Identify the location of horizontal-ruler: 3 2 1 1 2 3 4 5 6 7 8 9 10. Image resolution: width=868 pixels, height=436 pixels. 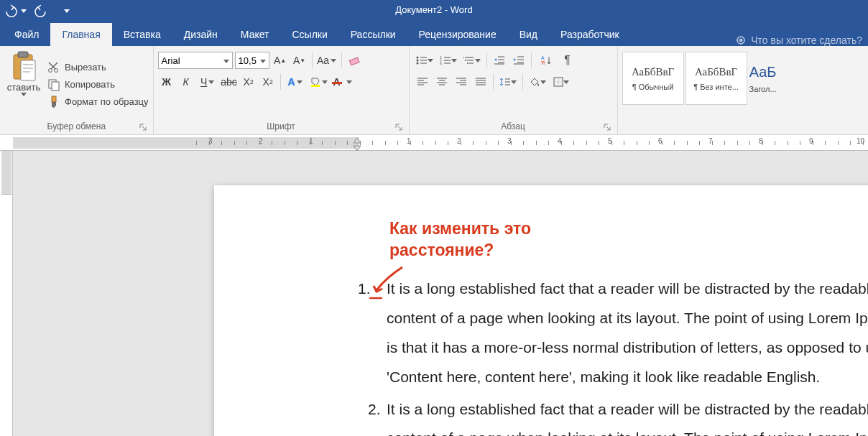
(434, 143).